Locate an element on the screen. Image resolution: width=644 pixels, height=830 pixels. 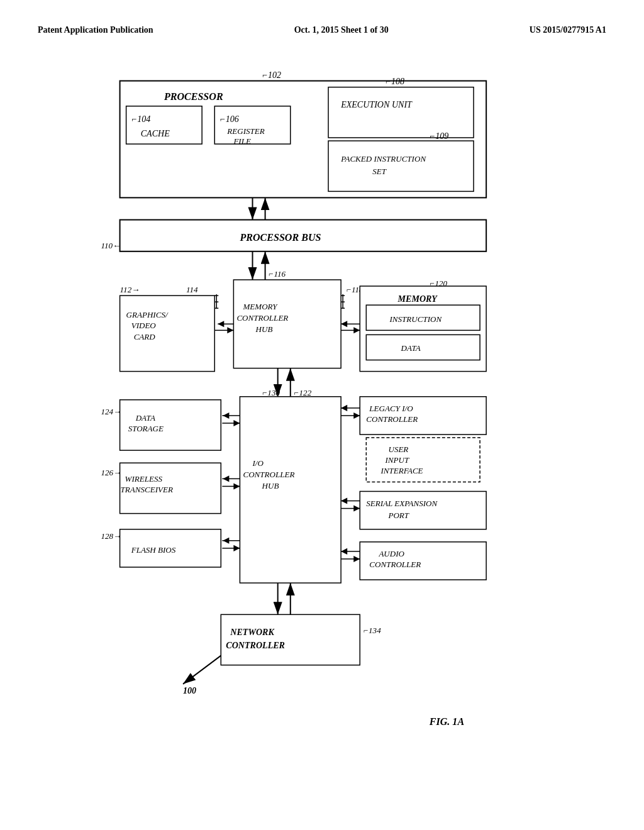
svg-text: CACHE is located at coordinates (155, 133).